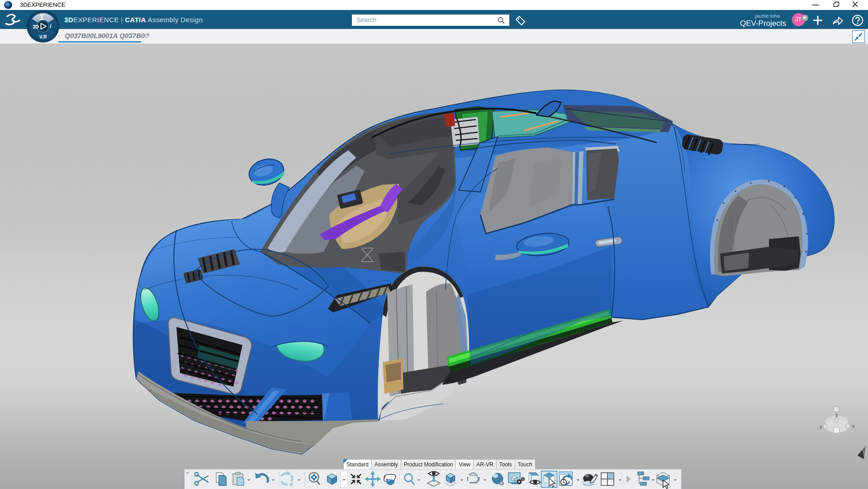 Image resolution: width=868 pixels, height=489 pixels. What do you see at coordinates (821, 427) in the screenshot?
I see `svg-text: y` at bounding box center [821, 427].